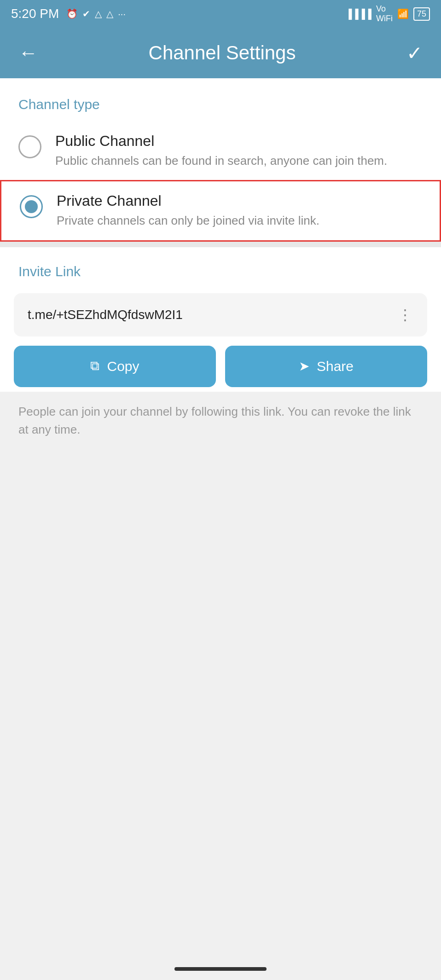 The image size is (441, 980). I want to click on confirm-button: ✓, so click(414, 53).